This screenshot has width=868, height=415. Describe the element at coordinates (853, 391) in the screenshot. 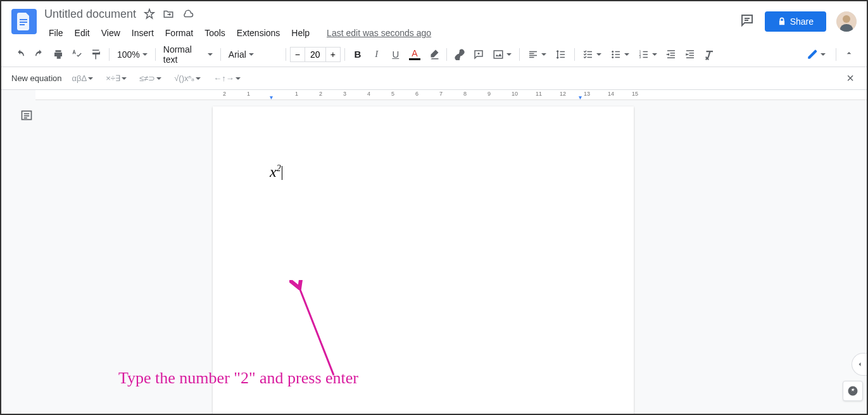

I see `explore-button` at that location.